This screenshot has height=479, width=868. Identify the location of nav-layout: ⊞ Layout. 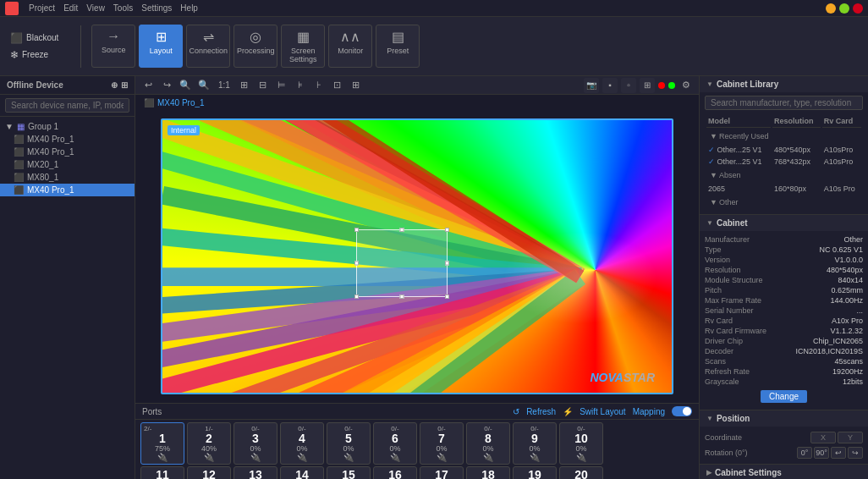
(161, 46).